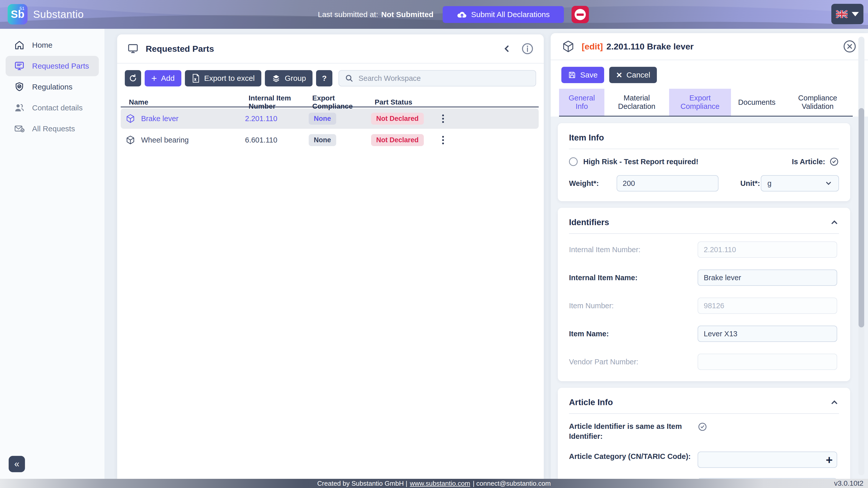 The image size is (868, 488). I want to click on export-compliance-badge: None, so click(322, 140).